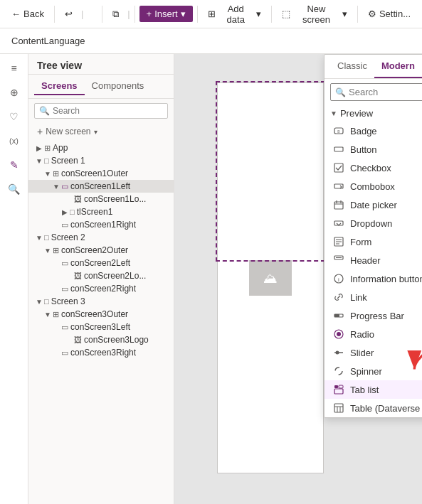  What do you see at coordinates (339, 408) in the screenshot?
I see `table-icon` at bounding box center [339, 408].